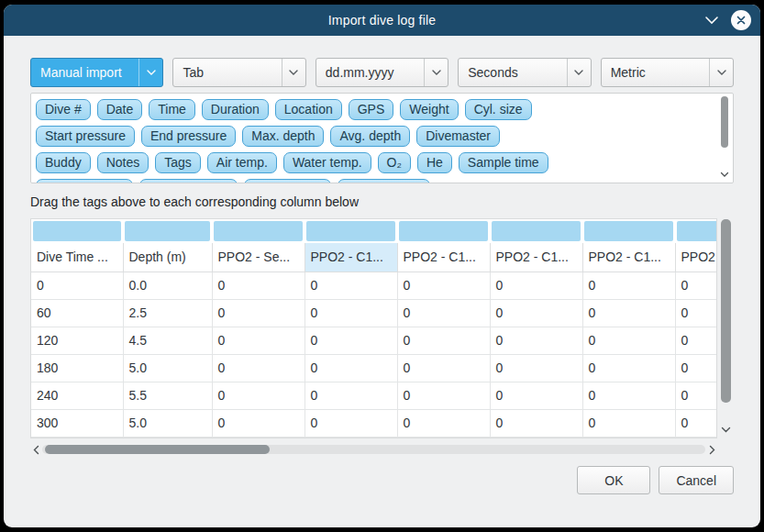 The height and width of the screenshot is (532, 764). What do you see at coordinates (227, 72) in the screenshot?
I see `combo-value: Tab` at bounding box center [227, 72].